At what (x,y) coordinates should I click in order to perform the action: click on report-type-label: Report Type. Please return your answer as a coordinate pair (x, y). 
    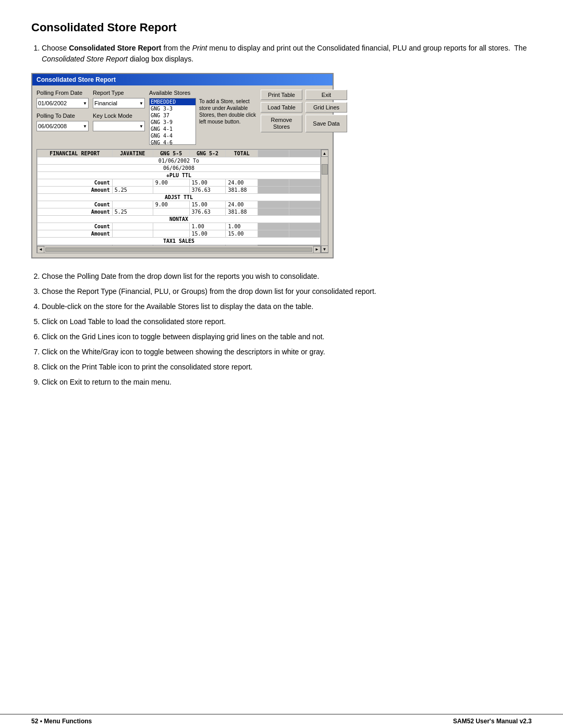
    Looking at the image, I should click on (119, 93).